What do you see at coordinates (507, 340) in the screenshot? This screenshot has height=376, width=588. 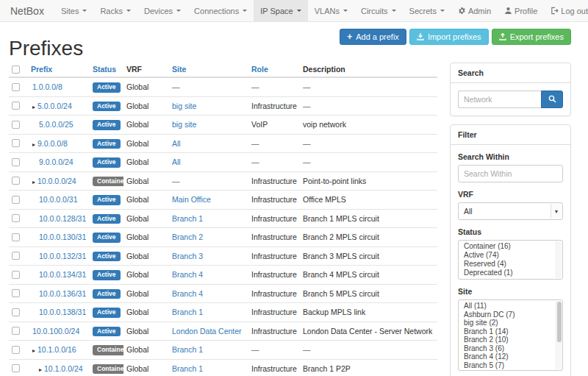 I see `listbox-option: Branch 2 (10)` at bounding box center [507, 340].